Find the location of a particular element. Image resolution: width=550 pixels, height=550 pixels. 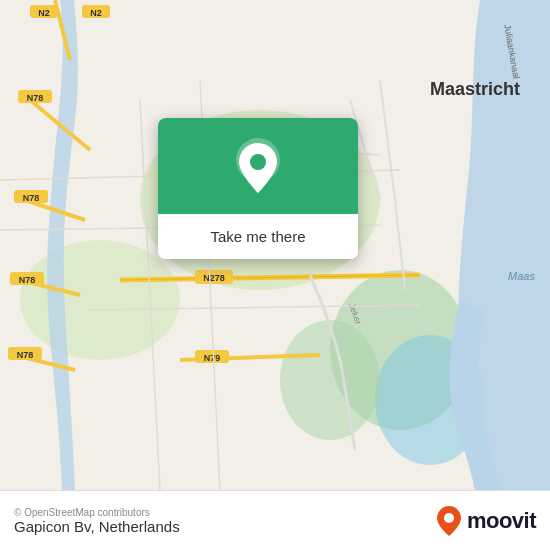

copyright-text: © OpenStreetMap contributors is located at coordinates (97, 512).